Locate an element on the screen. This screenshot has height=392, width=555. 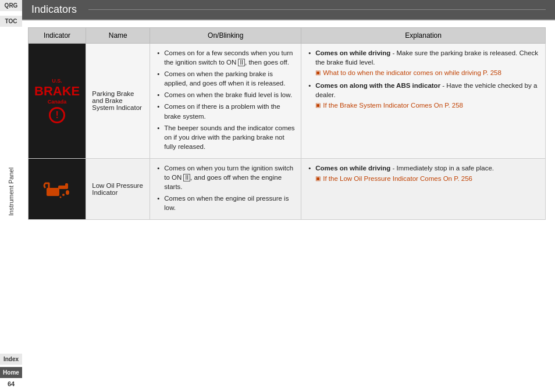
list-item: Comes on for a few seconds when you turn… is located at coordinates (226, 58).